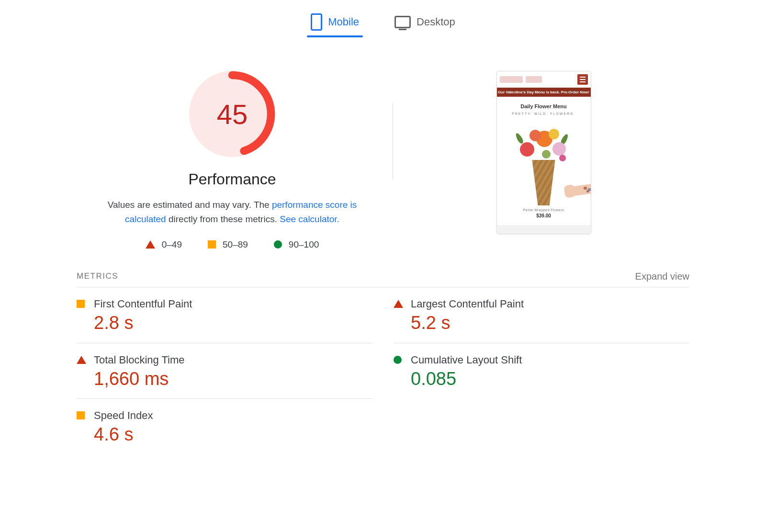 Image resolution: width=766 pixels, height=532 pixels. What do you see at coordinates (544, 114) in the screenshot?
I see `thumb-subheading: PRETTY. WILD. FLOWERS.` at bounding box center [544, 114].